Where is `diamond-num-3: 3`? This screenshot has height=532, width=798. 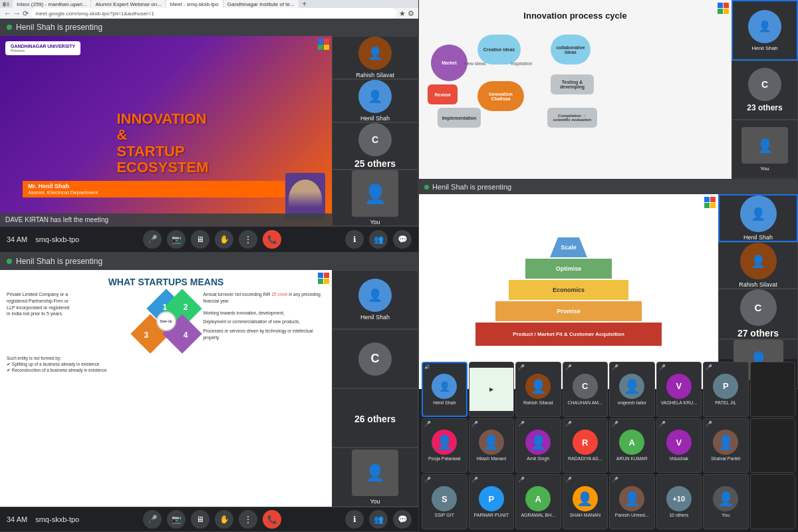
diamond-num-3: 3 is located at coordinates (146, 335).